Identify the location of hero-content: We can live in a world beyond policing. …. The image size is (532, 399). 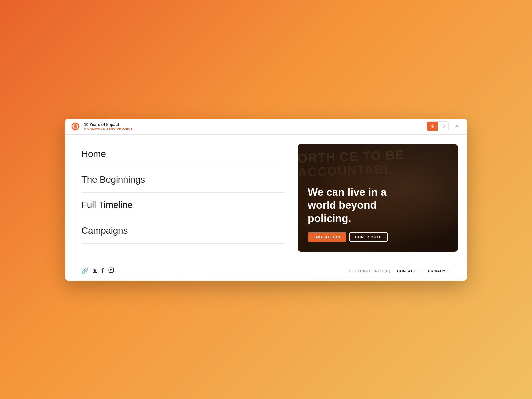
(378, 213).